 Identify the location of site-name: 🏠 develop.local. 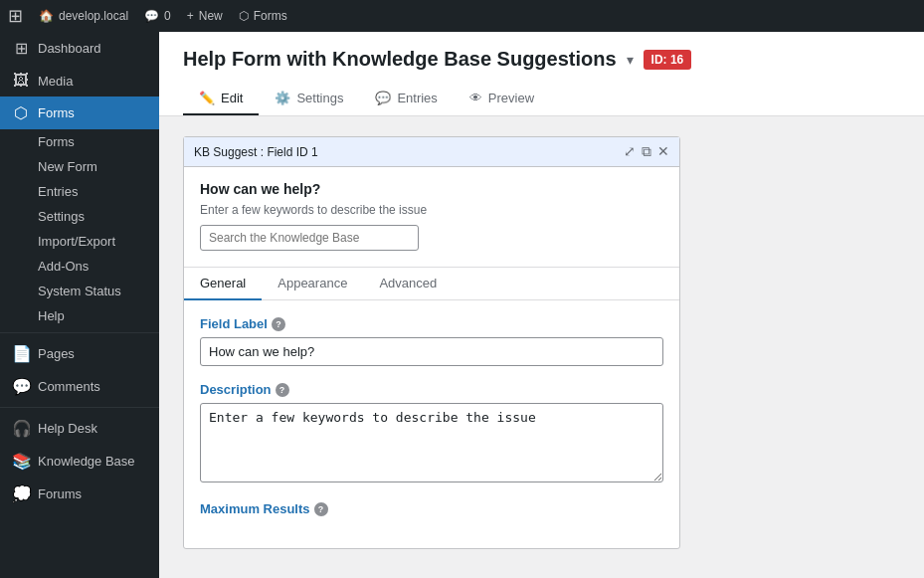
(84, 16).